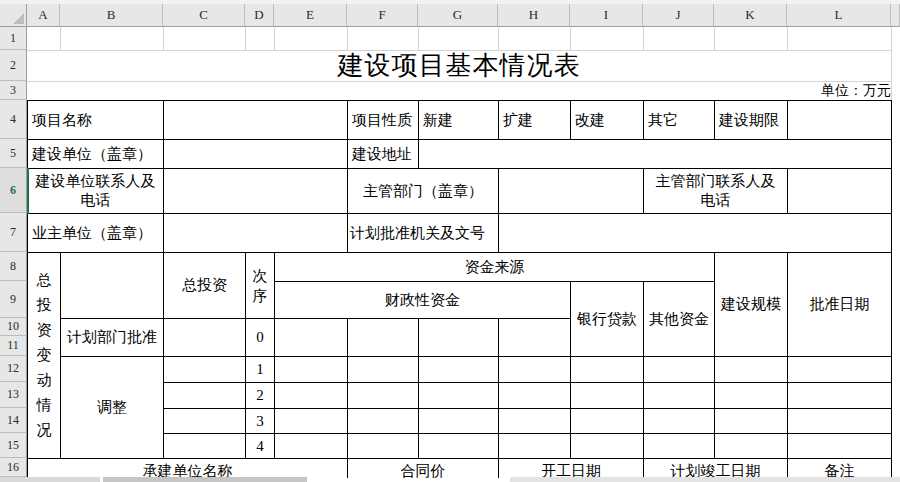 This screenshot has height=482, width=900. Describe the element at coordinates (204, 396) in the screenshot. I see `cell-c13-blank` at that location.